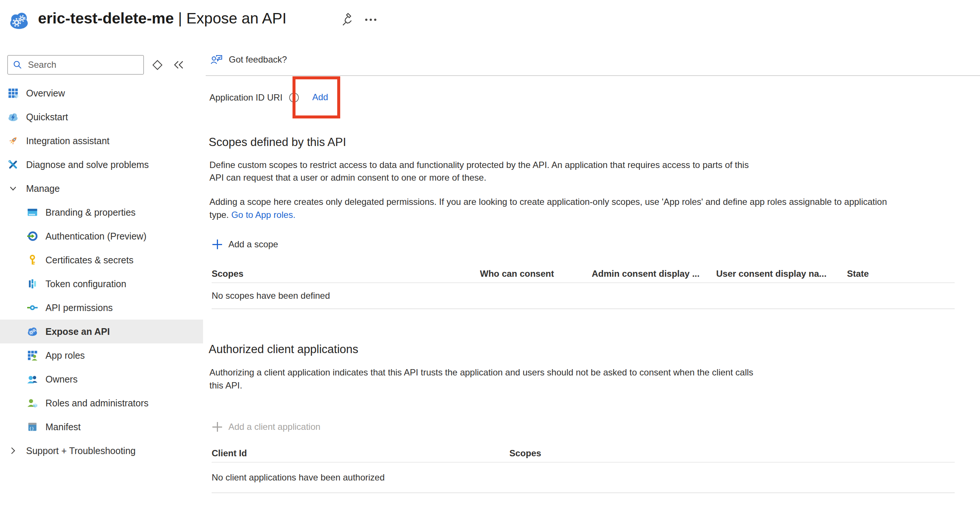 This screenshot has height=517, width=980. What do you see at coordinates (79, 308) in the screenshot?
I see `sidebar-item-label: API permissions` at bounding box center [79, 308].